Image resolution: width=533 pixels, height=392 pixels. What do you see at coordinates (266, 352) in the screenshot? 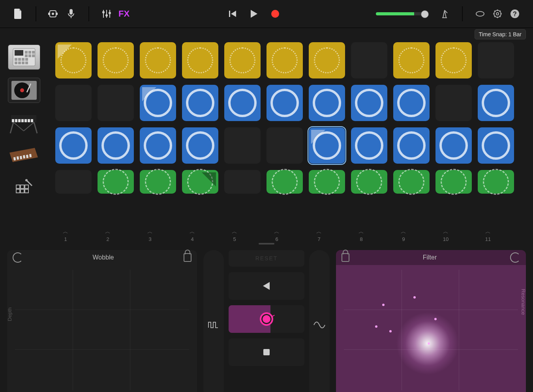
I see `stop-button` at bounding box center [266, 352].